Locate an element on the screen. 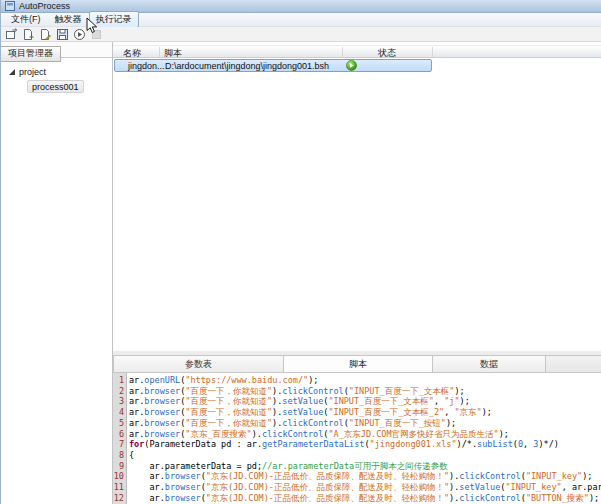  tree-item-project-label: project is located at coordinates (32, 72).